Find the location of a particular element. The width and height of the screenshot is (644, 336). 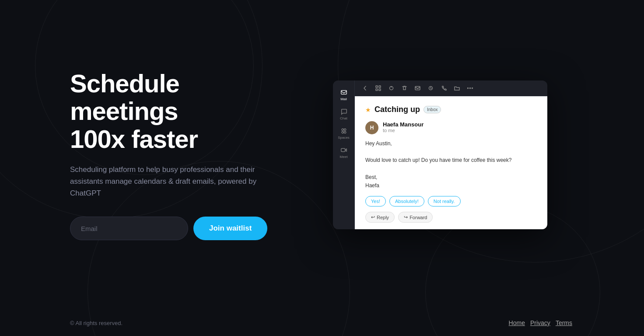

app-mockup: Mail Chat is located at coordinates (440, 155).